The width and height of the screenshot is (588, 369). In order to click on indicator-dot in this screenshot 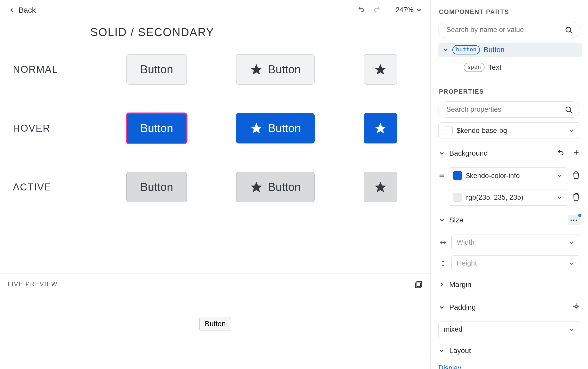, I will do `click(580, 215)`.